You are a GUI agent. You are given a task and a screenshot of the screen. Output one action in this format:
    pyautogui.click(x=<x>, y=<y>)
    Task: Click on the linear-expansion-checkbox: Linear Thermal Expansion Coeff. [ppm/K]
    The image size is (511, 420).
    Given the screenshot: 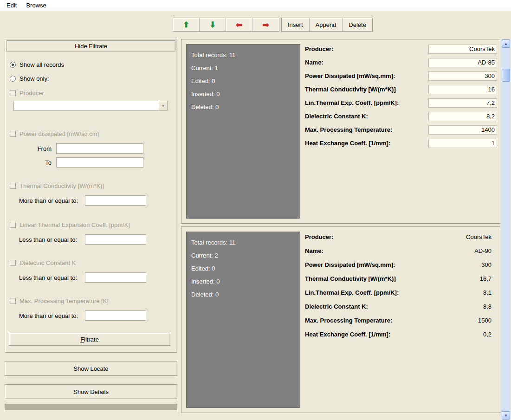 What is the action you would take?
    pyautogui.click(x=70, y=225)
    